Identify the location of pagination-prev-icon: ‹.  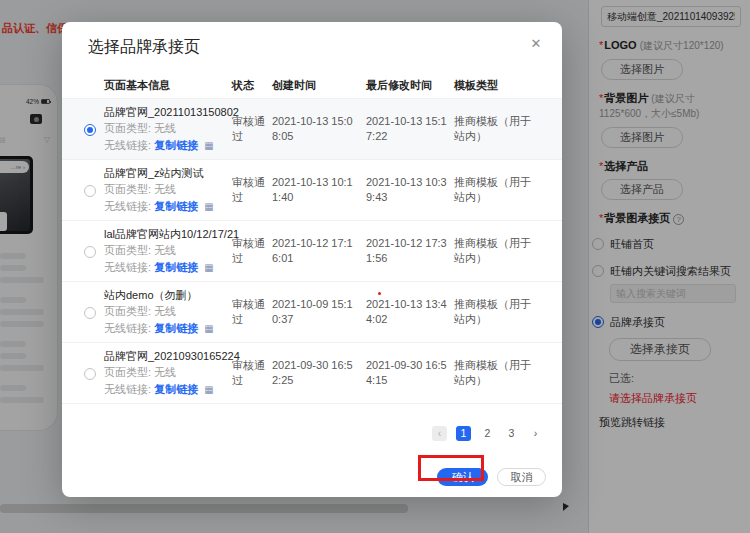
(440, 434).